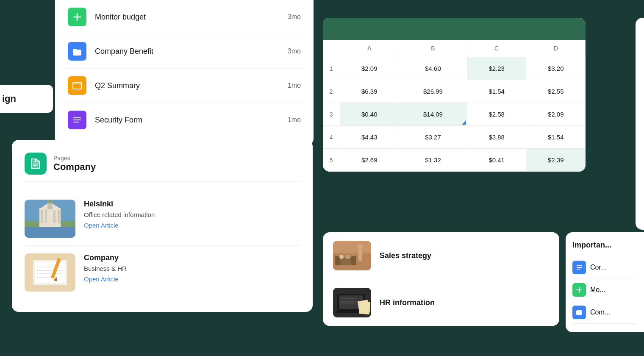 This screenshot has width=644, height=356. Describe the element at coordinates (77, 120) in the screenshot. I see `security-form-icon` at that location.